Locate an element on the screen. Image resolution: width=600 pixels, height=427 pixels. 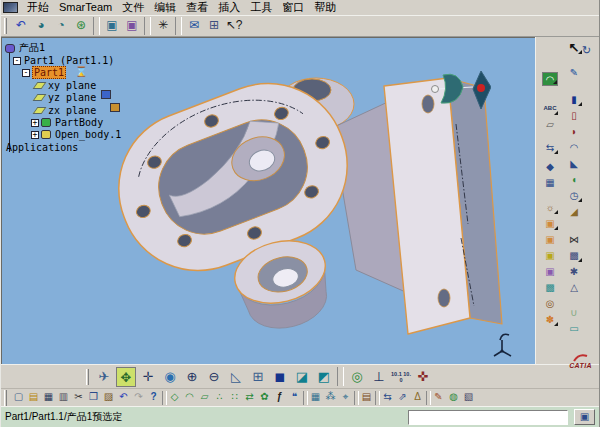
tree-item-label: Part1 is located at coordinates (49, 72).